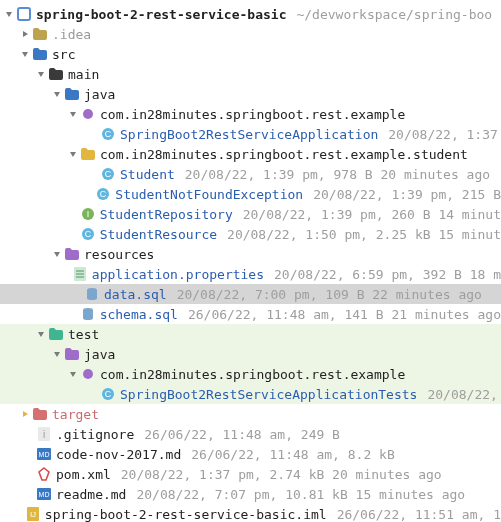  I want to click on tree-row-schema-sql: schema.sql 26/06/22, 11:48 am, 141 B 21 …, so click(250, 314).